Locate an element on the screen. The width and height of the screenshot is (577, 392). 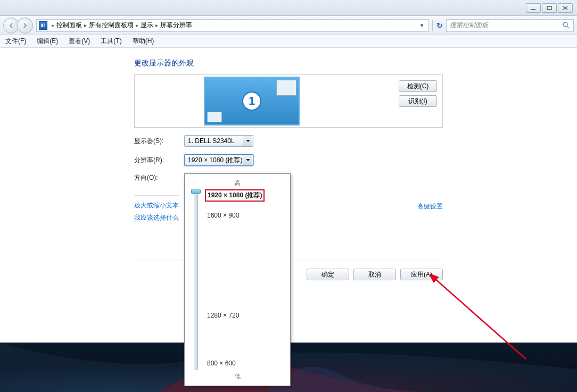
resolution-option: 800 × 600 is located at coordinates (221, 363).